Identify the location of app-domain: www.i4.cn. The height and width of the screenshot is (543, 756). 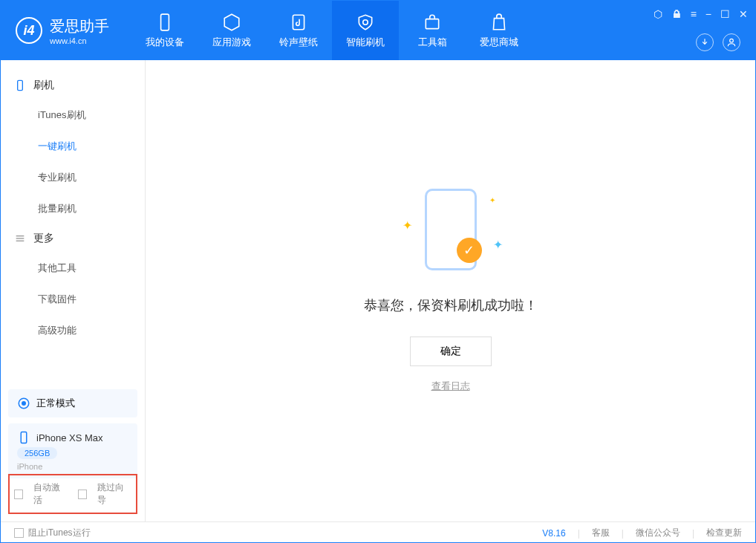
(79, 41).